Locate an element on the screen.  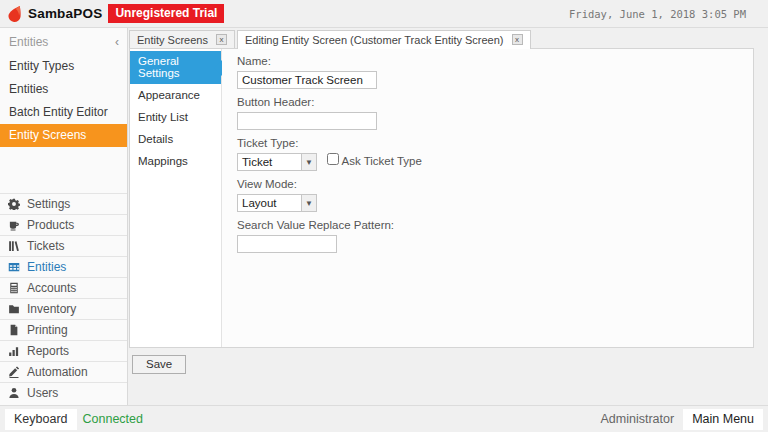
cup-icon is located at coordinates (14, 225).